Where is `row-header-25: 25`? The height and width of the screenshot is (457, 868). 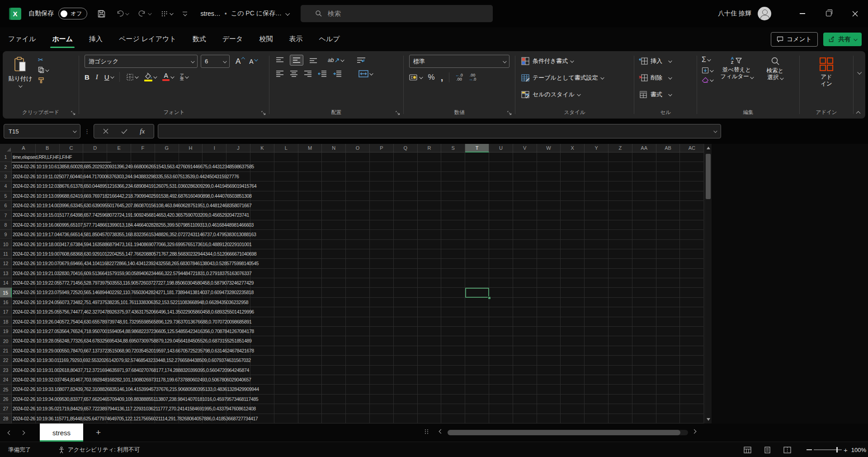
row-header-25: 25 is located at coordinates (6, 389).